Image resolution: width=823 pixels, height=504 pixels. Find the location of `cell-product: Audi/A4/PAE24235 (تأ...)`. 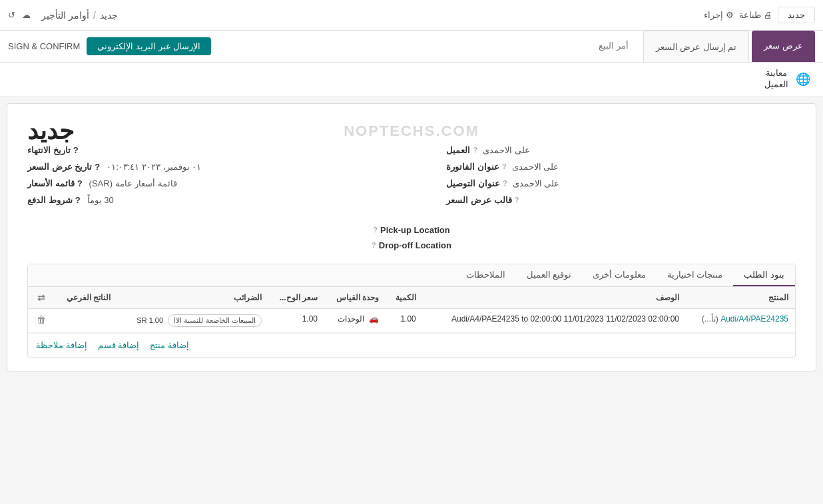

cell-product: Audi/A4/PAE24235 (تأ...) is located at coordinates (740, 320).